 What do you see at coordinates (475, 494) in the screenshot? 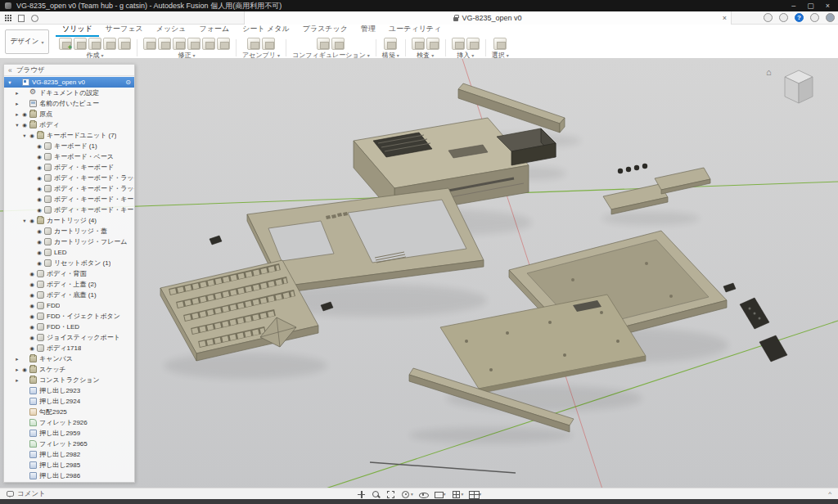
I see `viewports-button: ▾` at bounding box center [475, 494].